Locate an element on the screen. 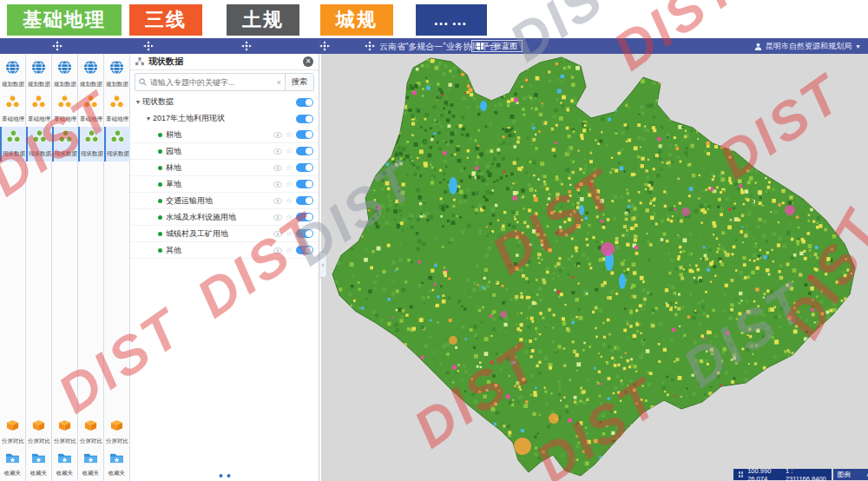 Image resolution: width=868 pixels, height=481 pixels. layer-row: 耕地☆ is located at coordinates (224, 135).